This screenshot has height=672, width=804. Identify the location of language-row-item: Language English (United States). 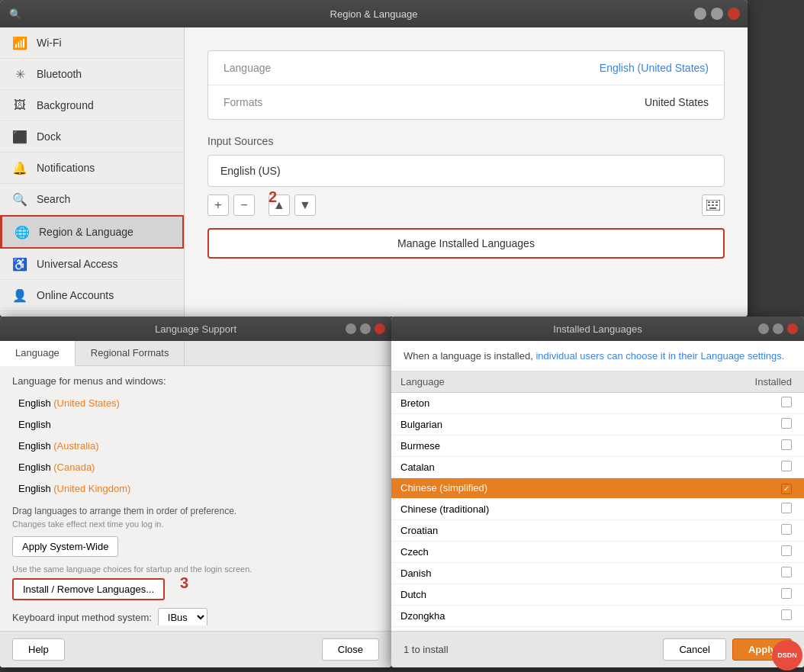
(466, 69).